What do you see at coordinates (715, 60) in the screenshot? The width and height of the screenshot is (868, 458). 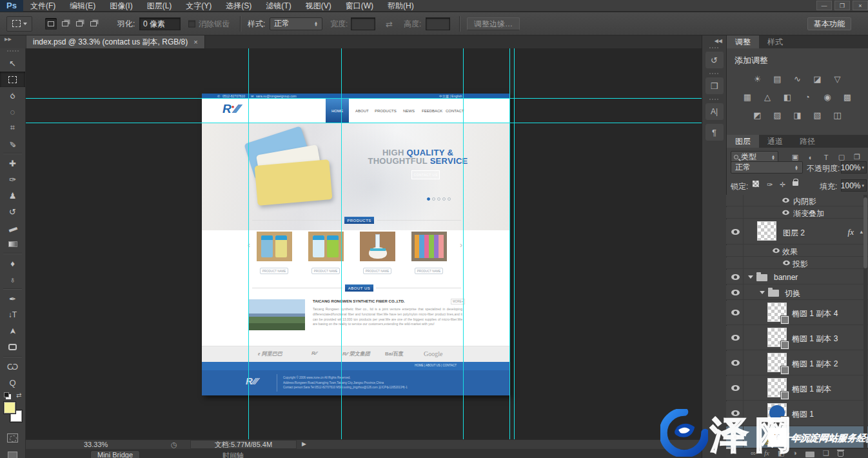 I see `history-panel-icon: ↺` at bounding box center [715, 60].